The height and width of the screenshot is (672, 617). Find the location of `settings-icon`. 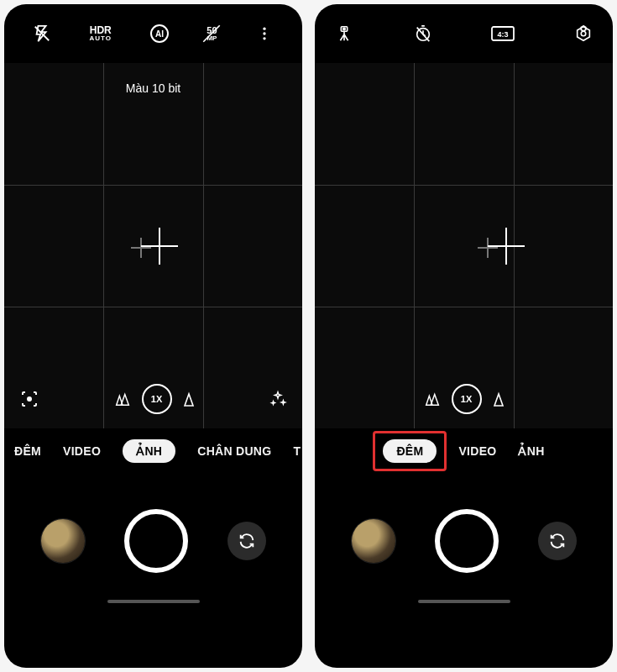

settings-icon is located at coordinates (583, 34).